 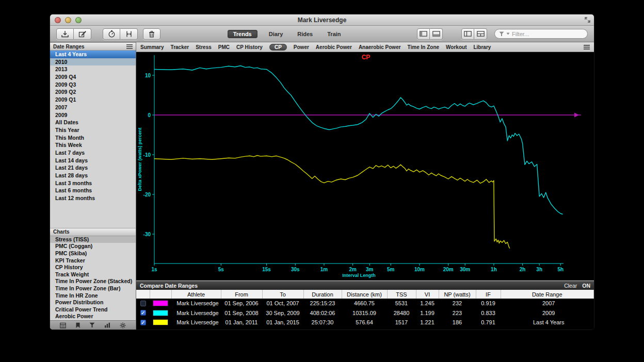 What do you see at coordinates (92, 325) in the screenshot?
I see `filter-icon` at bounding box center [92, 325].